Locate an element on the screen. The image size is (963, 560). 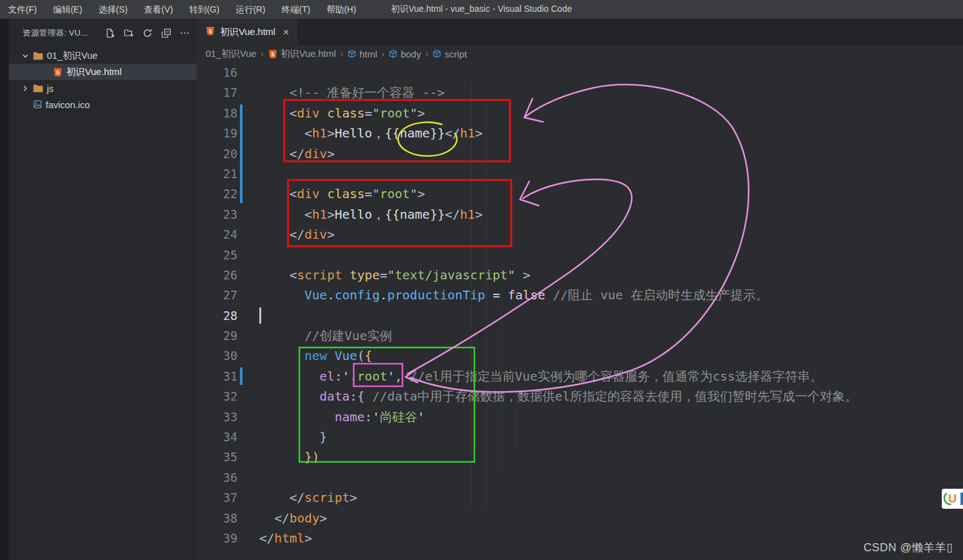
menu-item-0: 文件(F) is located at coordinates (22, 9).